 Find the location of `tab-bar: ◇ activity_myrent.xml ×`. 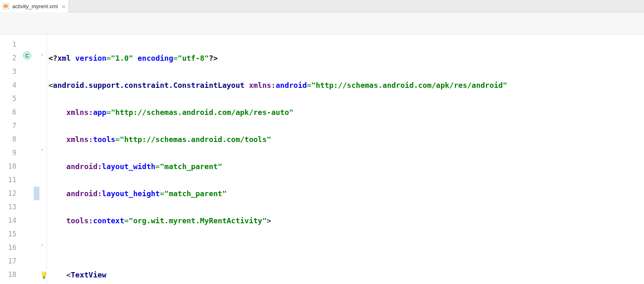

tab-bar: ◇ activity_myrent.xml × is located at coordinates (322, 6).